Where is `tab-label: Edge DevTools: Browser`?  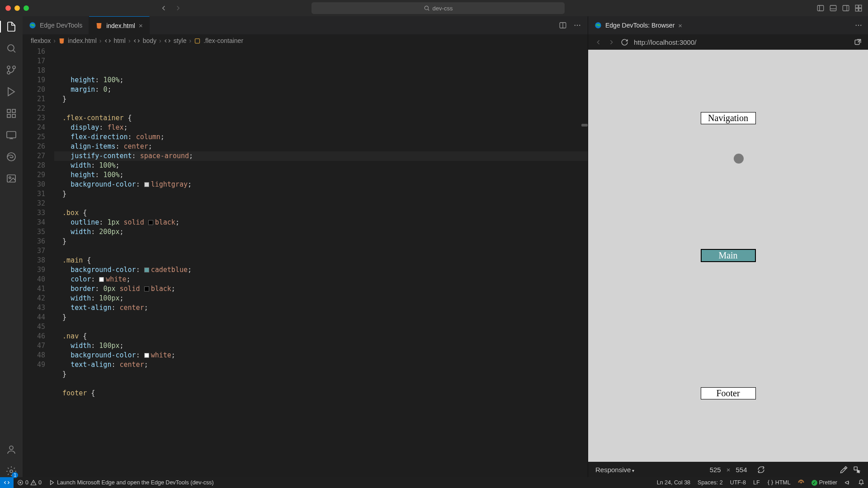
tab-label: Edge DevTools: Browser is located at coordinates (640, 25).